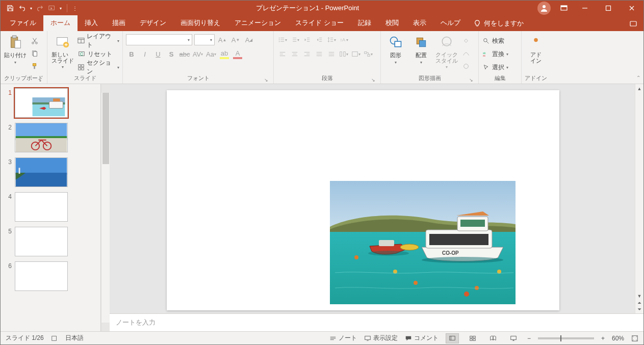 The image size is (644, 345). Describe the element at coordinates (452, 338) in the screenshot. I see `normal-view-icon` at that location.